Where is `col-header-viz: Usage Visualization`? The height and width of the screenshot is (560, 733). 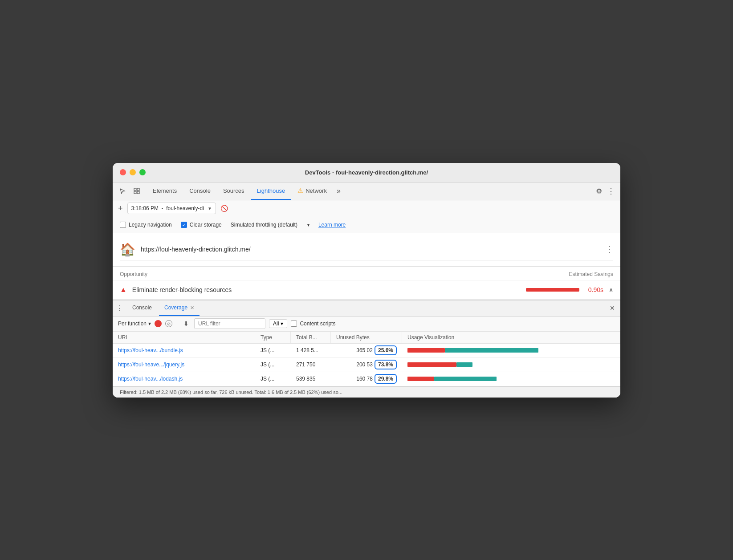
col-header-viz: Usage Visualization is located at coordinates (511, 337).